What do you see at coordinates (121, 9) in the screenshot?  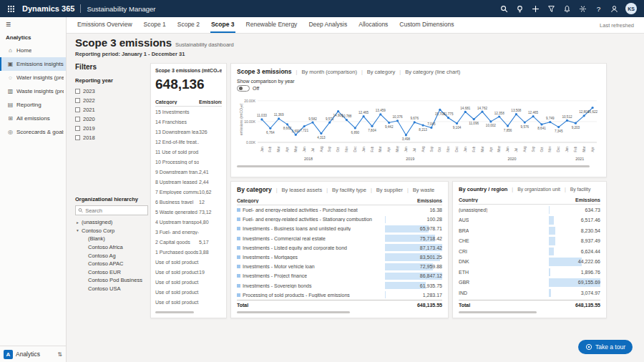 I see `app-name: Sustainability Manager` at bounding box center [121, 9].